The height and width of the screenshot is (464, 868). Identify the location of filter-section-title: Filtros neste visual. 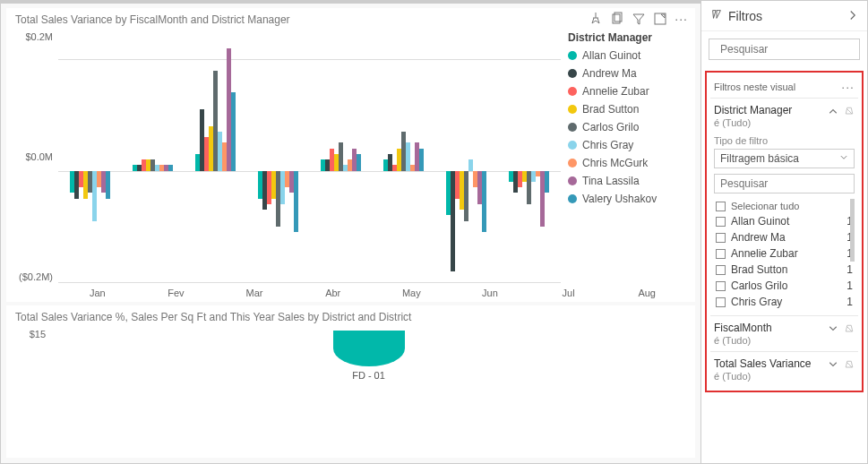
(754, 87).